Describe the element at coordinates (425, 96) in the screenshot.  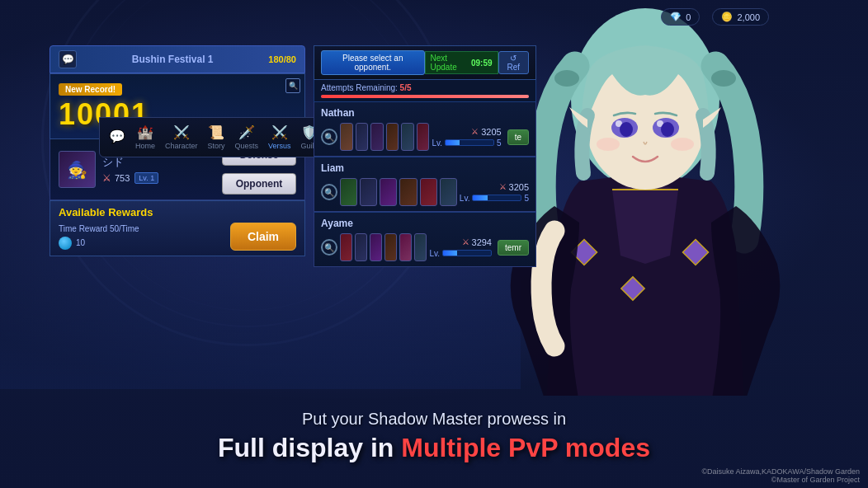
I see `attempts-fill` at that location.